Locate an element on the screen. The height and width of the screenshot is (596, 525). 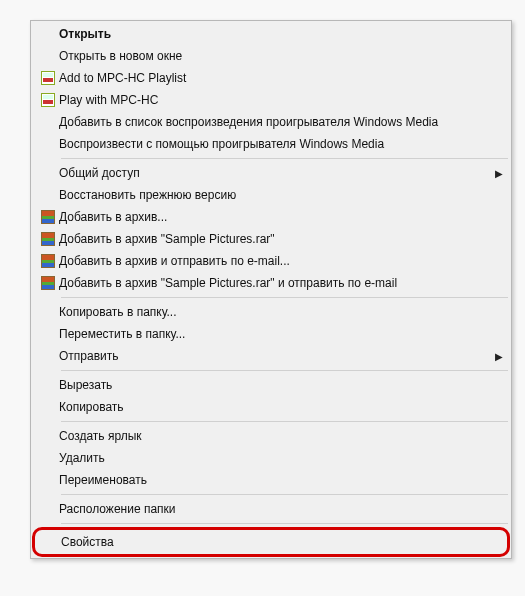
menu-label: Восстановить прежнюю версию is located at coordinates (282, 195).